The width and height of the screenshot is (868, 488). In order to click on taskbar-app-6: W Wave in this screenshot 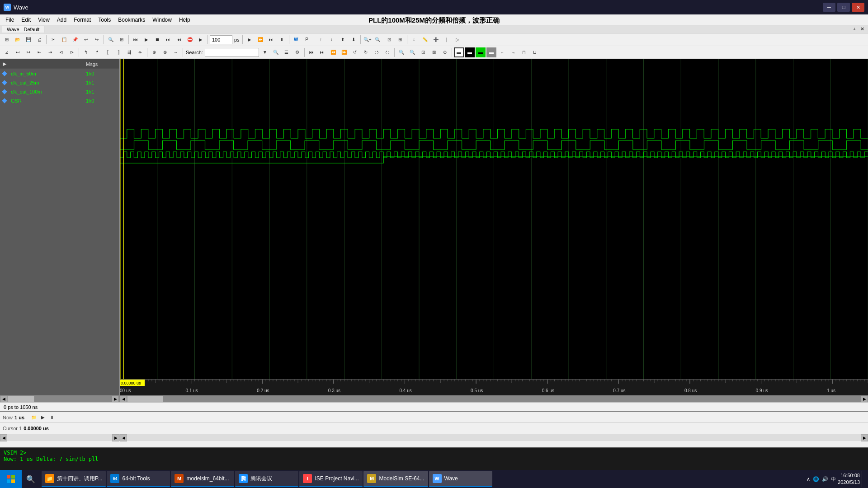, I will do `click(461, 479)`.